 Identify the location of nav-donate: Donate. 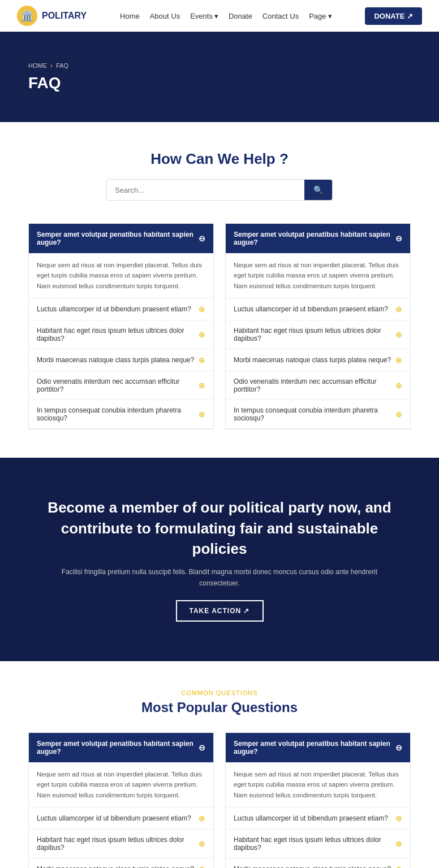
(240, 16).